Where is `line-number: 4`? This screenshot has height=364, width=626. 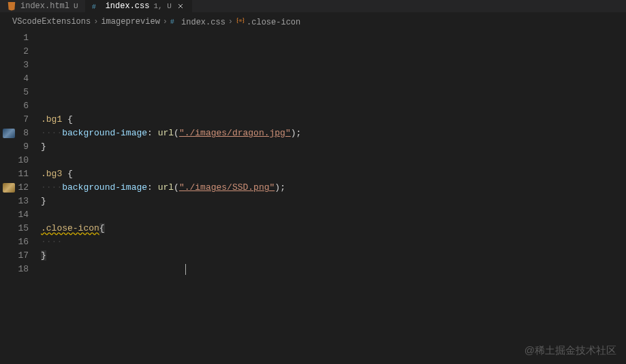
line-number: 4 is located at coordinates (14, 79).